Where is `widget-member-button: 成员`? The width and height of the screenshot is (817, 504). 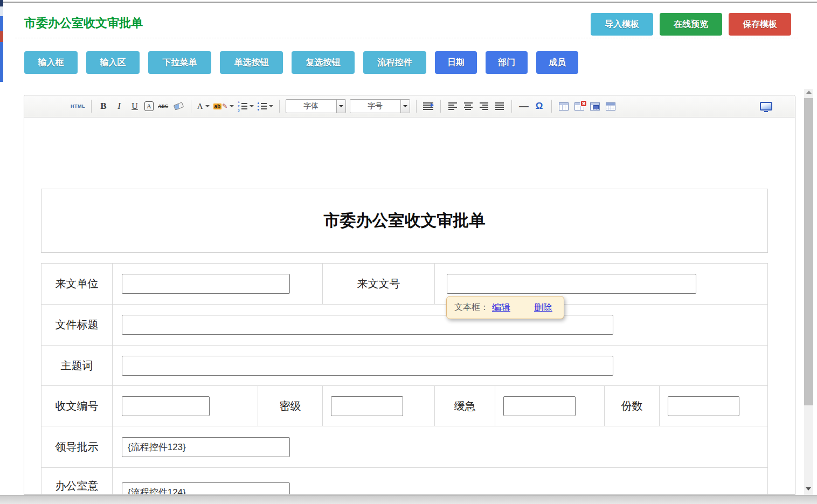 widget-member-button: 成员 is located at coordinates (557, 63).